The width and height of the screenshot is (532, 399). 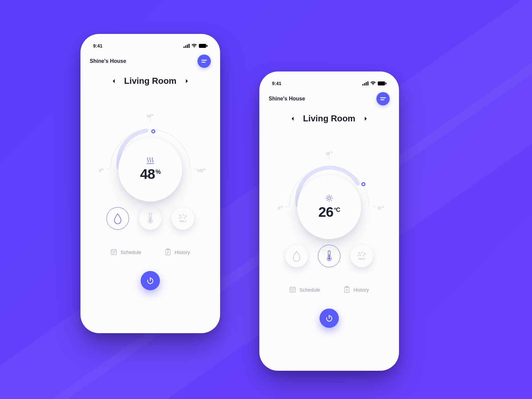 What do you see at coordinates (201, 170) in the screenshot?
I see `dial-scale-max: 100%` at bounding box center [201, 170].